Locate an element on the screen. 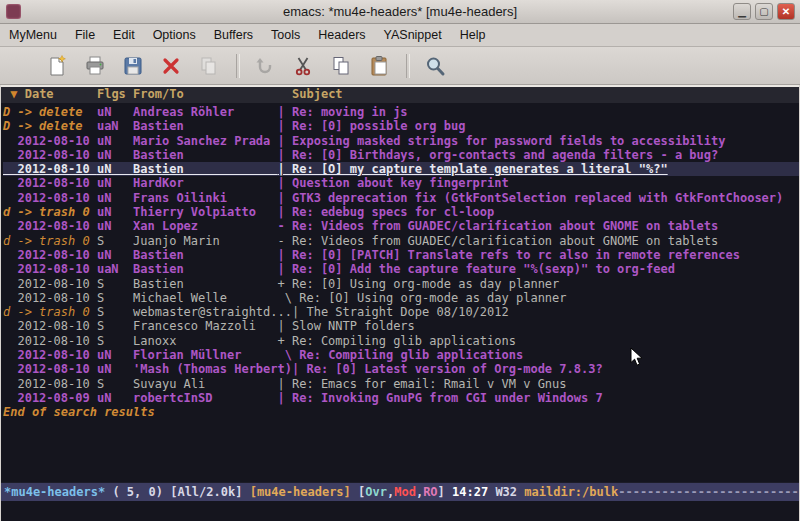  field-subject: Exposing masked strings for password fie… is located at coordinates (508, 141).